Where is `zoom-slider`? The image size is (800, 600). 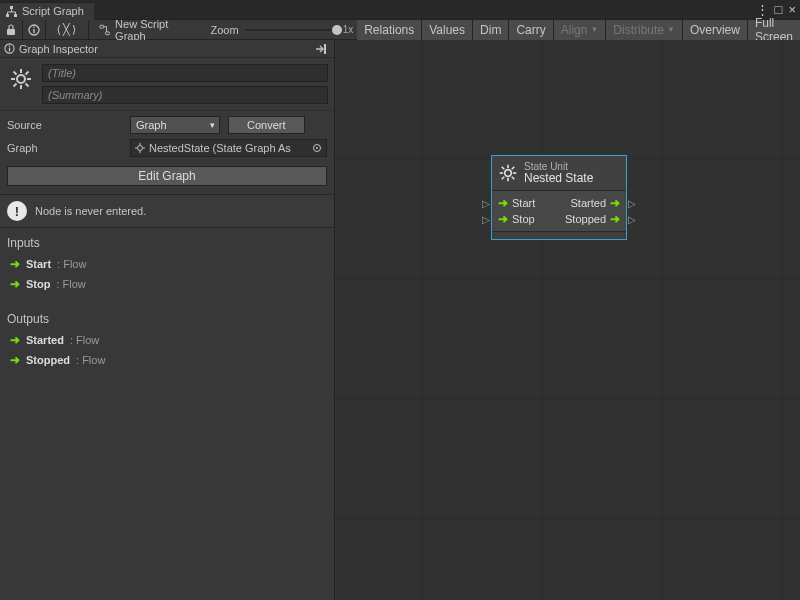
zoom-slider is located at coordinates (291, 30).